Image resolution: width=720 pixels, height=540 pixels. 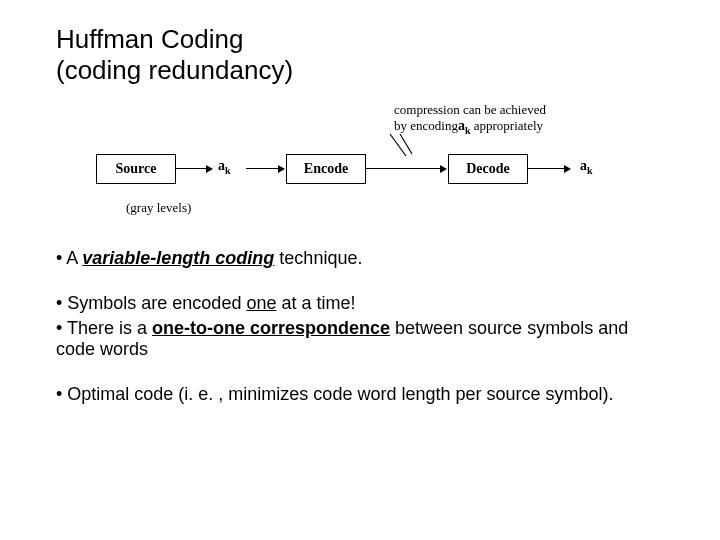 What do you see at coordinates (318, 258) in the screenshot?
I see `b1-c: technique.` at bounding box center [318, 258].